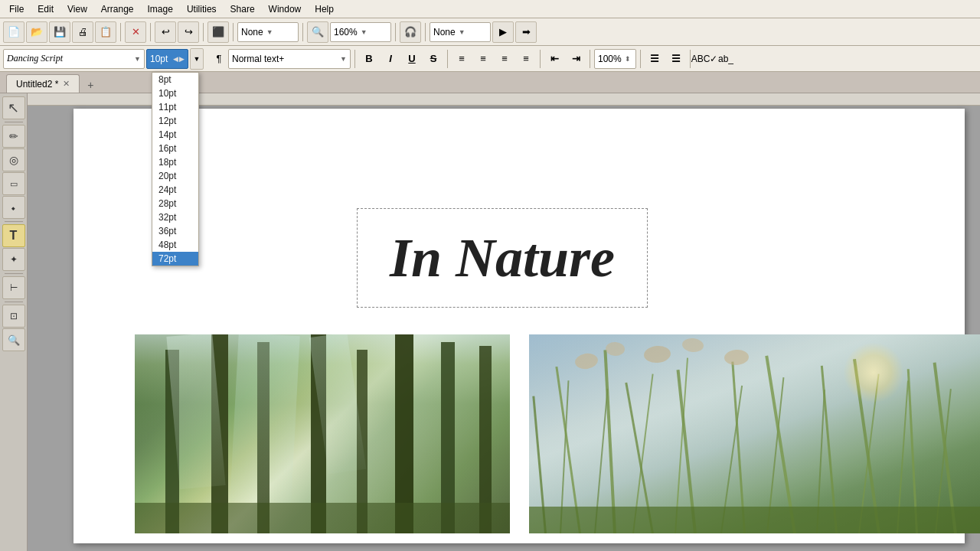 The width and height of the screenshot is (980, 551). Describe the element at coordinates (268, 32) in the screenshot. I see `wrap-select: None ▼` at that location.